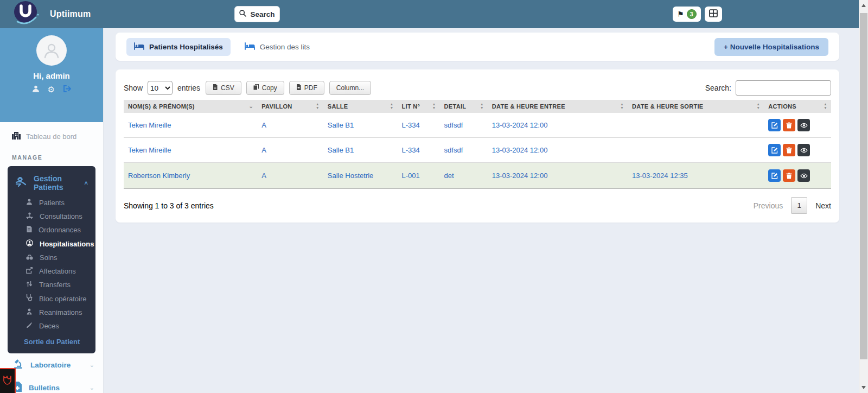 The width and height of the screenshot is (868, 393). What do you see at coordinates (178, 47) in the screenshot?
I see `tab-patients-hospitalises: Patients Hospitalisés` at bounding box center [178, 47].